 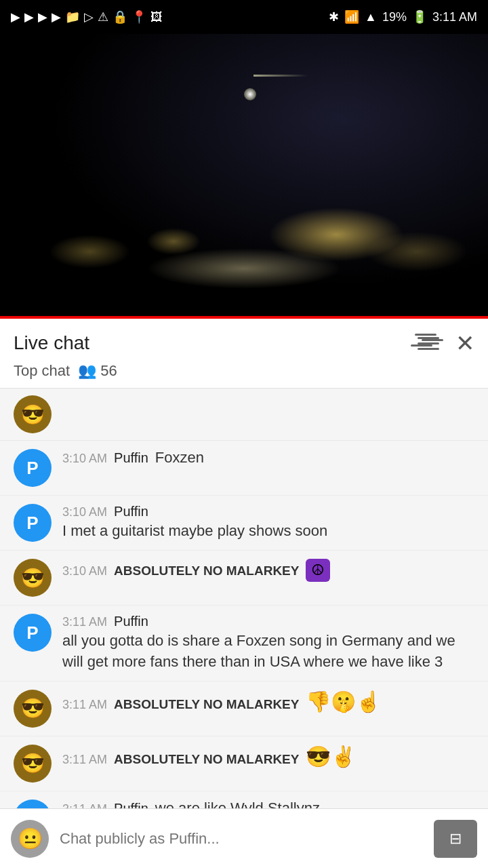 I want to click on app-icon-3: ▶, so click(x=43, y=17).